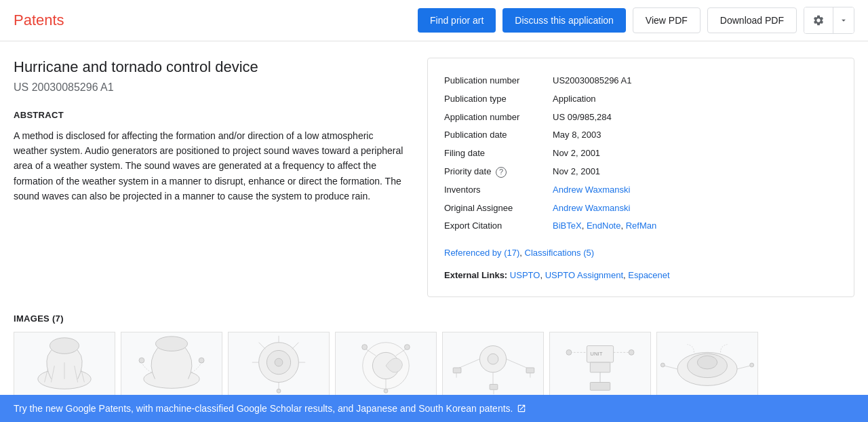 Image resolution: width=868 pixels, height=422 pixels. I want to click on publication-date-row: Publication date May 8, 2003, so click(641, 136).